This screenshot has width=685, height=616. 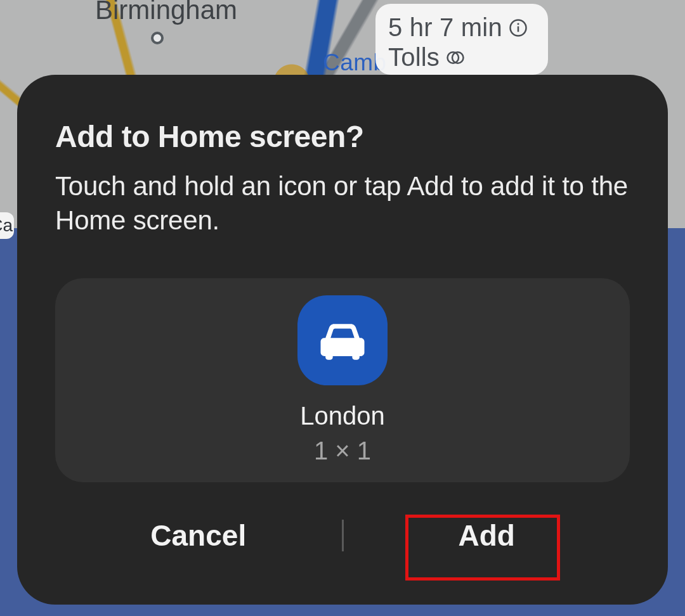 I want to click on cancel-button: Cancel, so click(x=199, y=536).